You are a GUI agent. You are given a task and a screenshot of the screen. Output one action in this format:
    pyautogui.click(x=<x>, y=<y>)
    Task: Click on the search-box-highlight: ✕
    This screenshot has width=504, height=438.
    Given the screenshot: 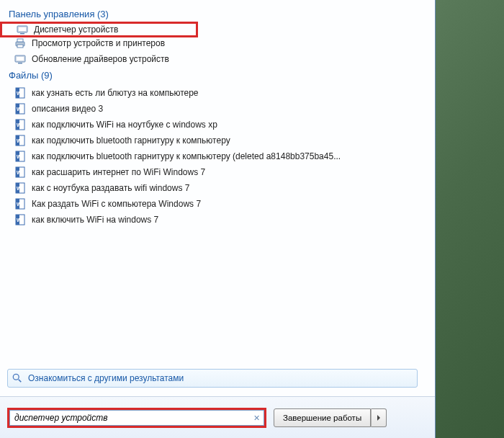 What is the action you would take?
    pyautogui.click(x=137, y=418)
    